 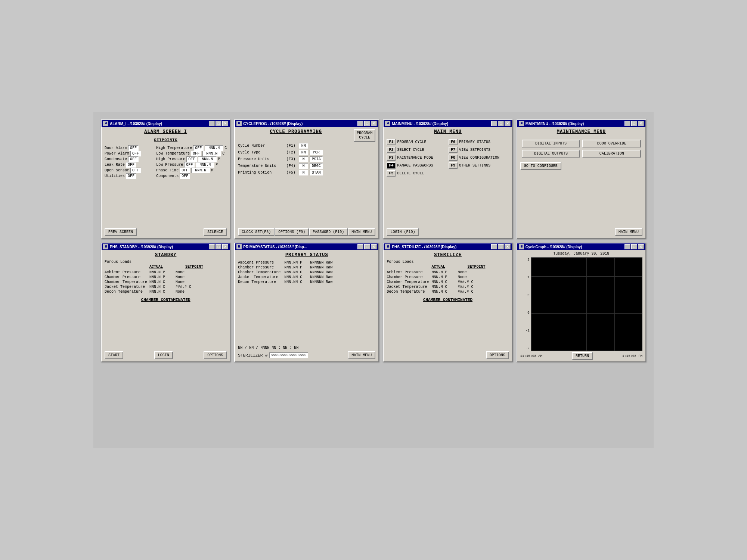 I want to click on mainmenu-minimize-btn: _, so click(x=494, y=124).